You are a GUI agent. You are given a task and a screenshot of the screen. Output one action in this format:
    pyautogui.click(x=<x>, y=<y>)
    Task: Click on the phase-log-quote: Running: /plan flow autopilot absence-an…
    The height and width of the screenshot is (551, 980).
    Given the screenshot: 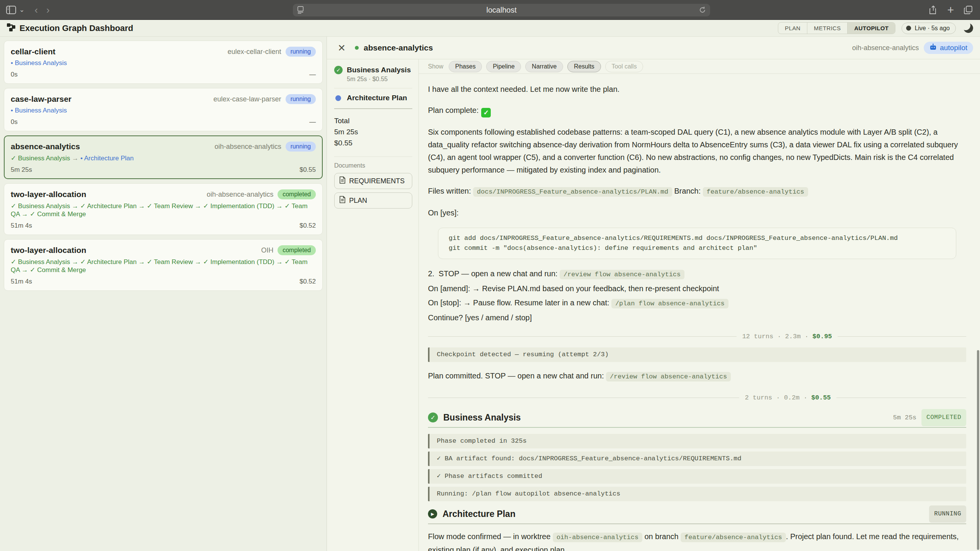 What is the action you would take?
    pyautogui.click(x=697, y=494)
    